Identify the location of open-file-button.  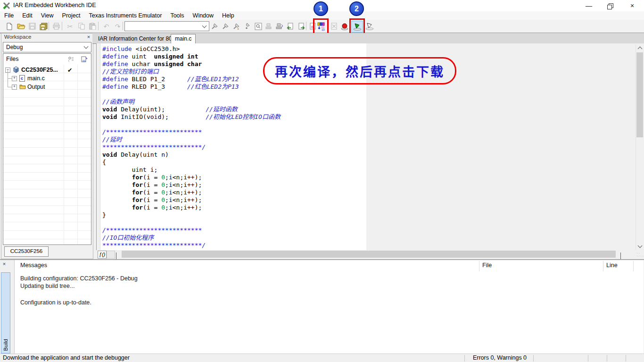
(21, 26).